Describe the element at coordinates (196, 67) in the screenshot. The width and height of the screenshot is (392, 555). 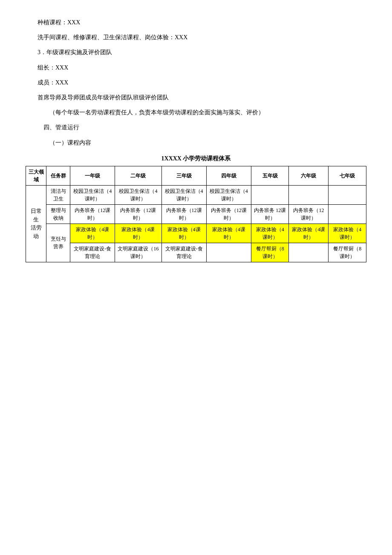
I see `line4: 组长：XXX` at that location.